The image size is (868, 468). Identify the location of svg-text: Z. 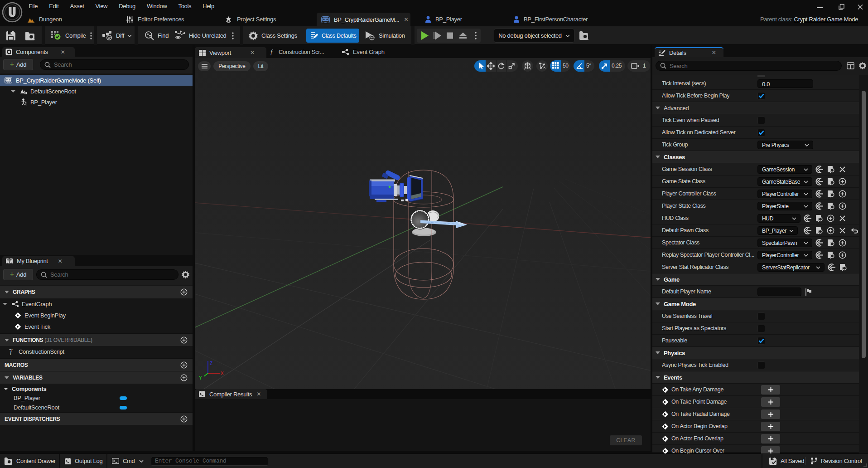
(211, 364).